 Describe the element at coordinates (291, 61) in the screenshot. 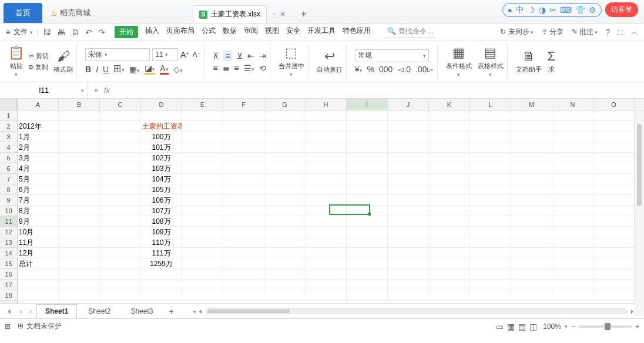

I see `merge-center-button: ⬚合并居中▾` at that location.